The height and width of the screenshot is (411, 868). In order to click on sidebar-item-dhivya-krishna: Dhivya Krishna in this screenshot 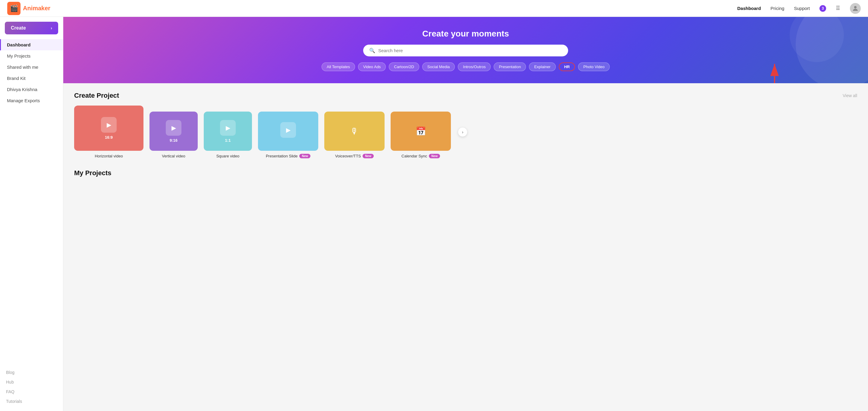, I will do `click(32, 90)`.